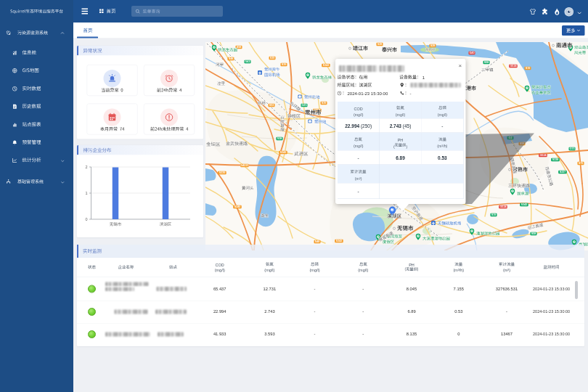 This screenshot has height=392, width=588. Describe the element at coordinates (86, 219) in the screenshot. I see `svg-text: 0` at that location.